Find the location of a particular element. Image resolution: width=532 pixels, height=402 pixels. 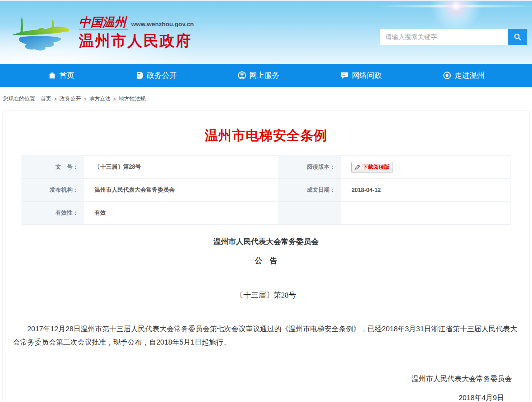

nav-label: 网上服务 is located at coordinates (265, 75).